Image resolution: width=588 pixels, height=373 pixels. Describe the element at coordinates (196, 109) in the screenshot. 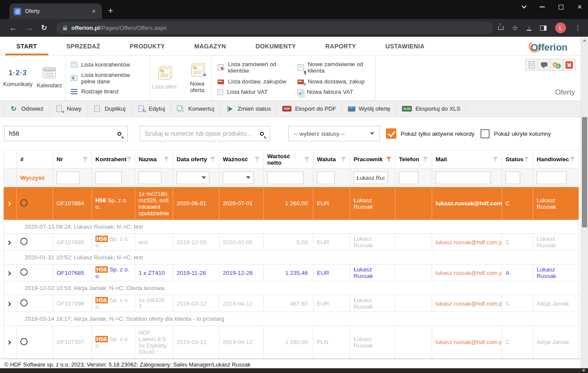

I see `convert-button: Konwertuj` at that location.